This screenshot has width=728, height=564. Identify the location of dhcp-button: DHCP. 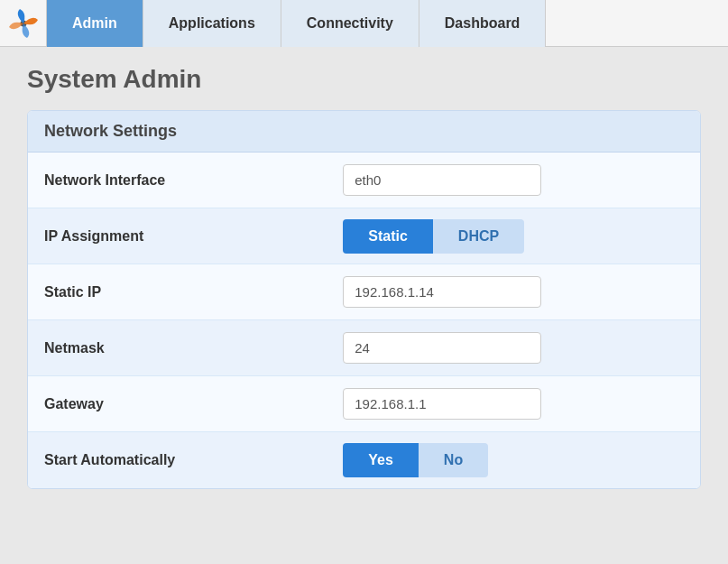
(478, 236).